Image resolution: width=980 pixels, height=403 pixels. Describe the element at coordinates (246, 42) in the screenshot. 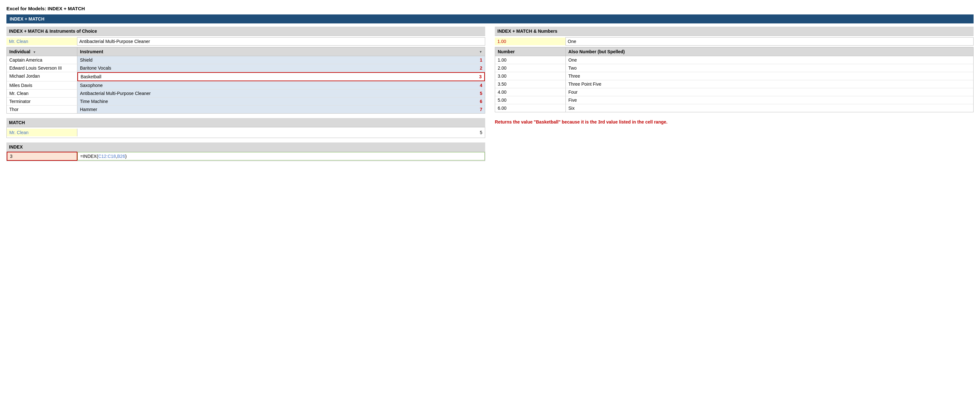

I see `instruments-lookup-row: Mr. Clean` at that location.